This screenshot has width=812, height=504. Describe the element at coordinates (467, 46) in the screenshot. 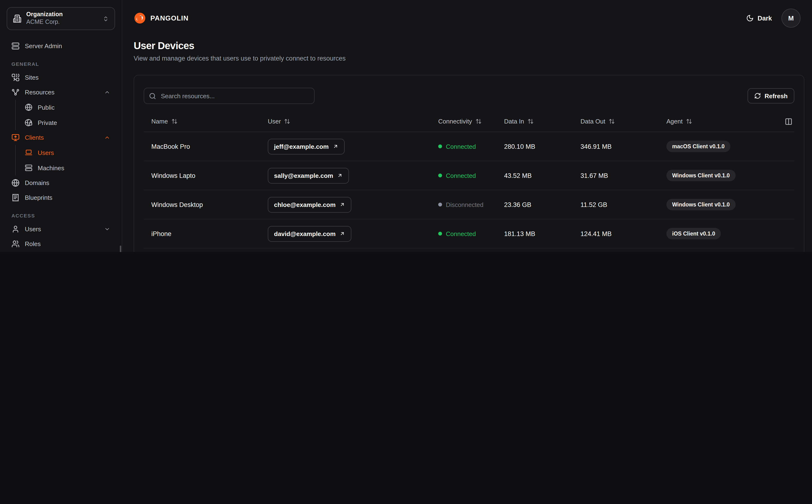

I see `page-title: User Devices` at that location.